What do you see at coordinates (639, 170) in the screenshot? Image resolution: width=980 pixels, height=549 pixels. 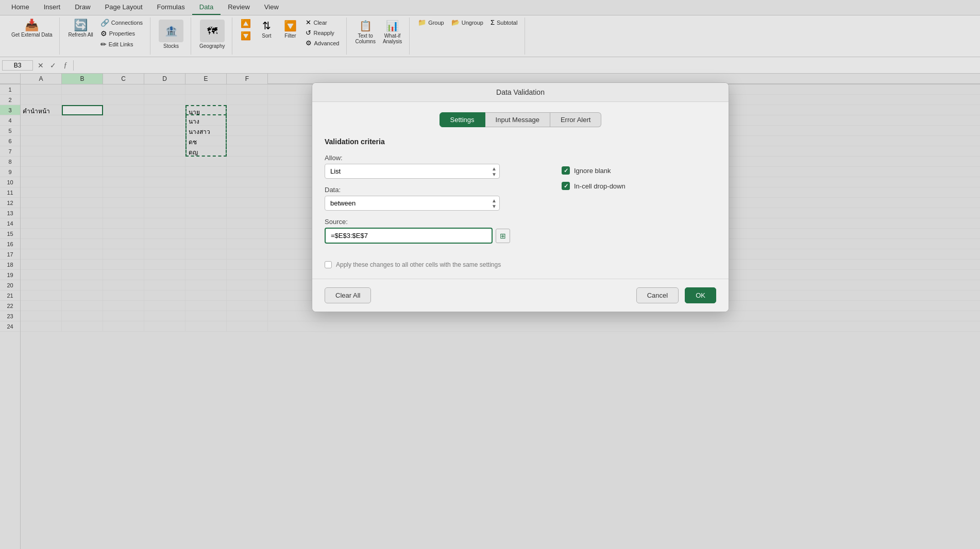 I see `ignore-blank-row: ✓ Ignore blank` at bounding box center [639, 170].